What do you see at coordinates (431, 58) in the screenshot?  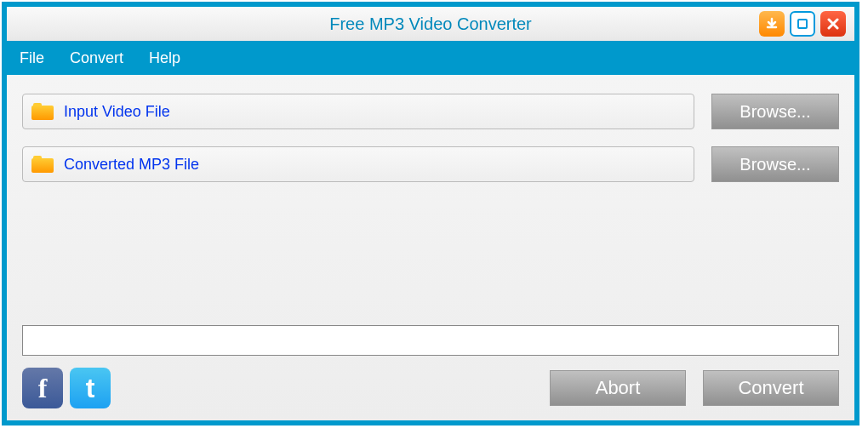 I see `menubar: File Convert Help` at bounding box center [431, 58].